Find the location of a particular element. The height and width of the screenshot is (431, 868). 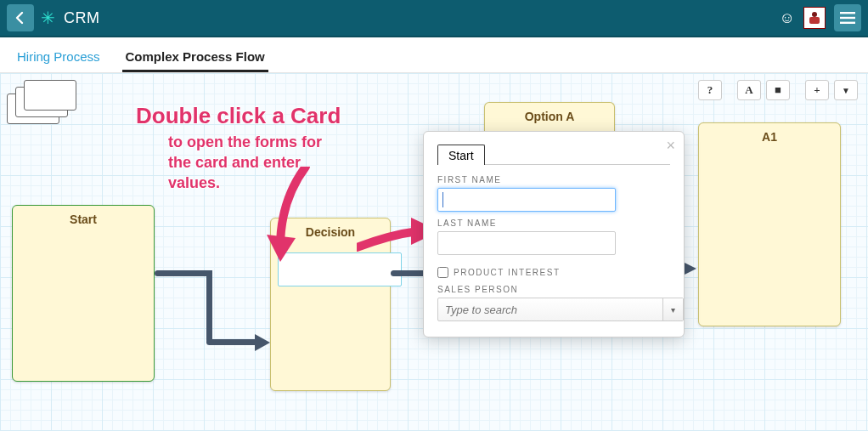

help-button: ? is located at coordinates (710, 90).